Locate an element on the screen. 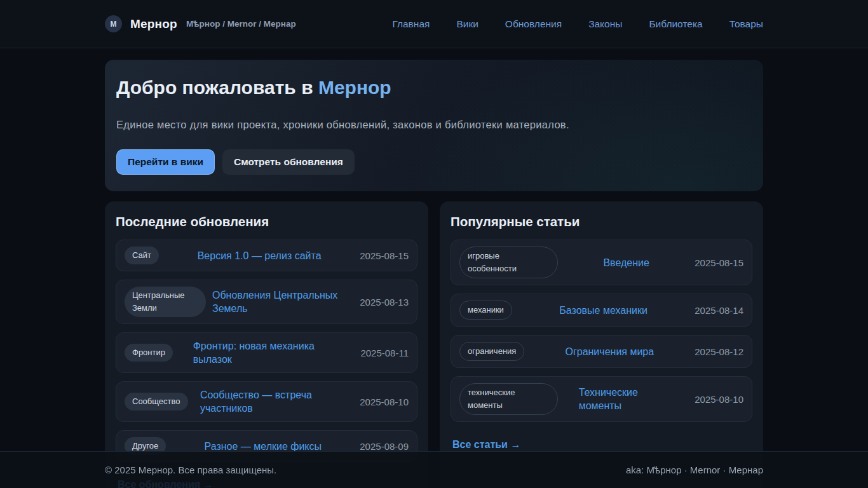 The width and height of the screenshot is (868, 488). update-category-badge: Центральные Земли is located at coordinates (165, 302).